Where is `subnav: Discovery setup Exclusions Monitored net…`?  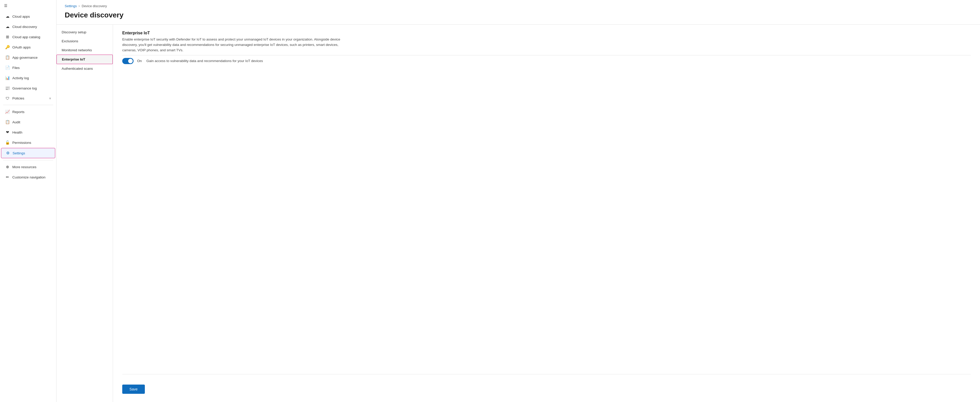 subnav: Discovery setup Exclusions Monitored net… is located at coordinates (85, 214).